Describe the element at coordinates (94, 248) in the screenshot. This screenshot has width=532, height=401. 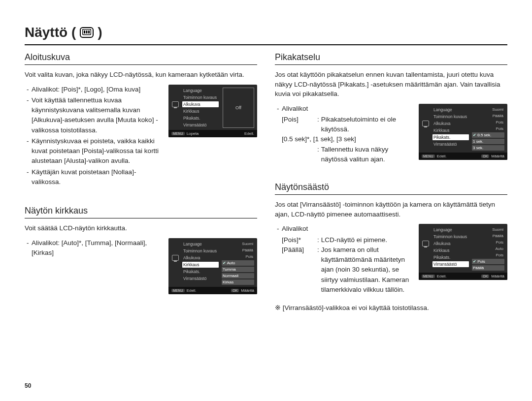
I see `list-item: Alivalikot: [Auto]*, [Tumma], [Normaali]…` at that location.